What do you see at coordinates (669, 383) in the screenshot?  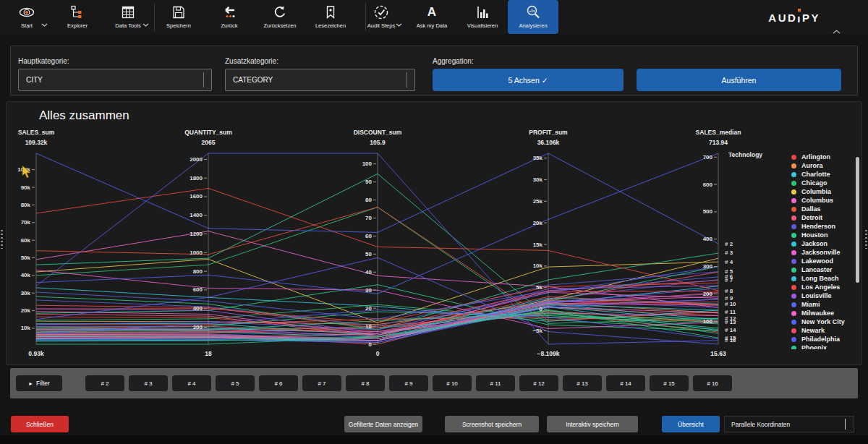 I see `filter-step-button-15: # 15` at bounding box center [669, 383].